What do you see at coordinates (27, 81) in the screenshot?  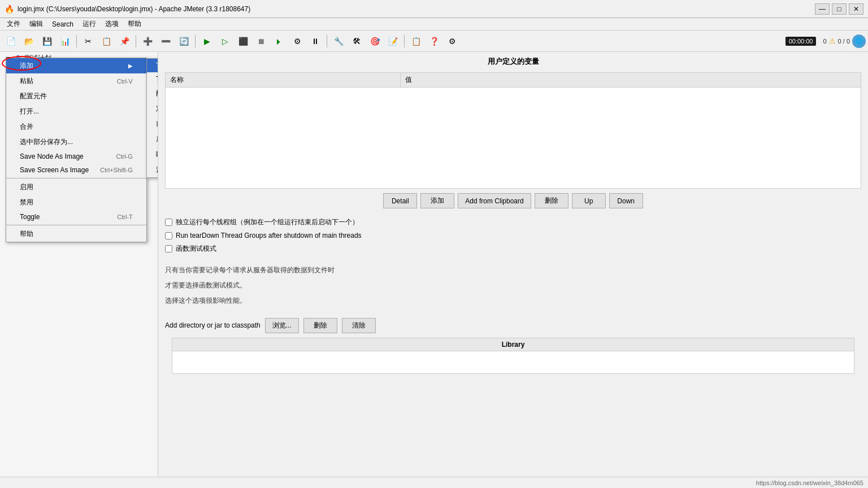 I see `ctx-paste-label: 粘贴` at bounding box center [27, 81].